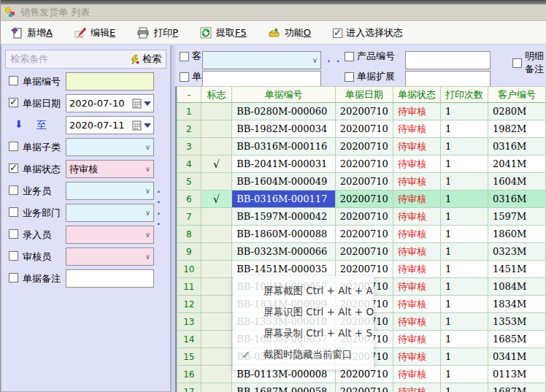 This screenshot has height=392, width=546. Describe the element at coordinates (517, 234) in the screenshot. I see `customer-cell: 1860M` at that location.